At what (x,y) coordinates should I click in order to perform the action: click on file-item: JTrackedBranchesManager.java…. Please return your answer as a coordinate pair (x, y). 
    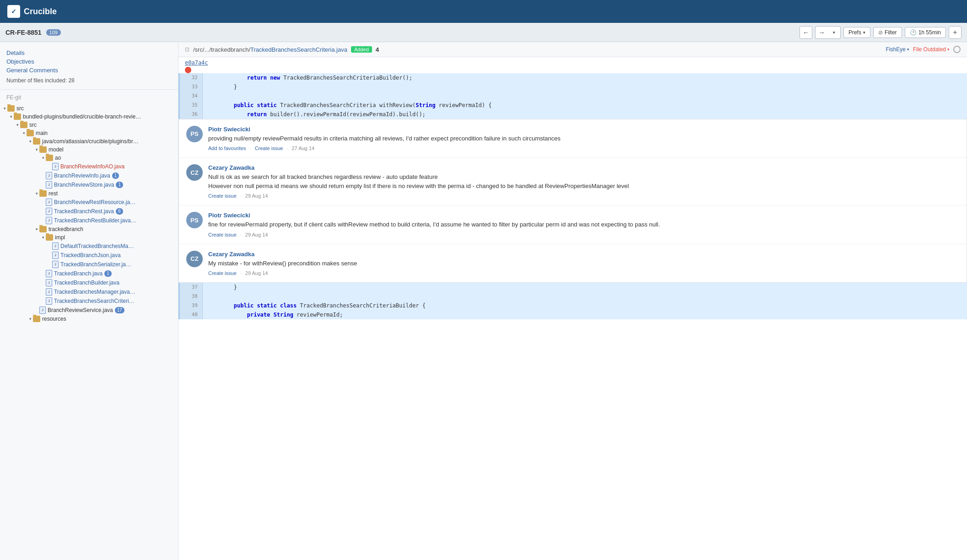
    Looking at the image, I should click on (89, 292).